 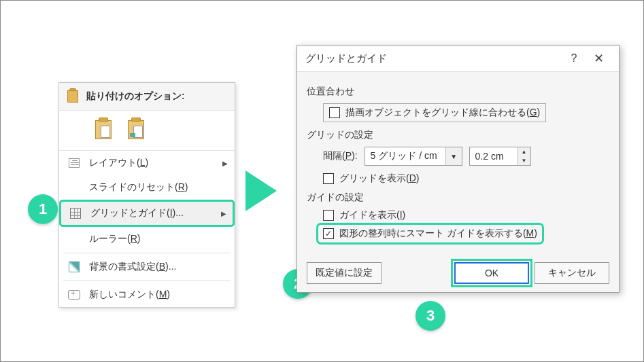 What do you see at coordinates (344, 273) in the screenshot?
I see `set-default-button: 既定値に設定` at bounding box center [344, 273].